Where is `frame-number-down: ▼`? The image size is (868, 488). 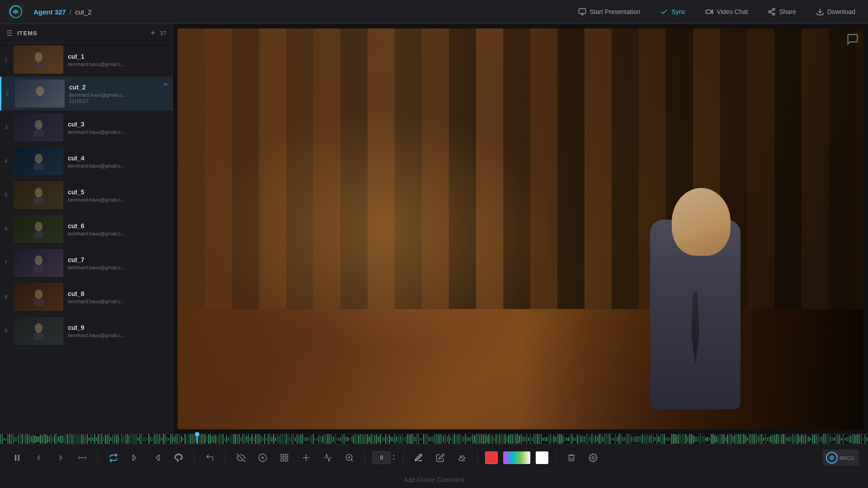
frame-number-down: ▼ is located at coordinates (394, 460).